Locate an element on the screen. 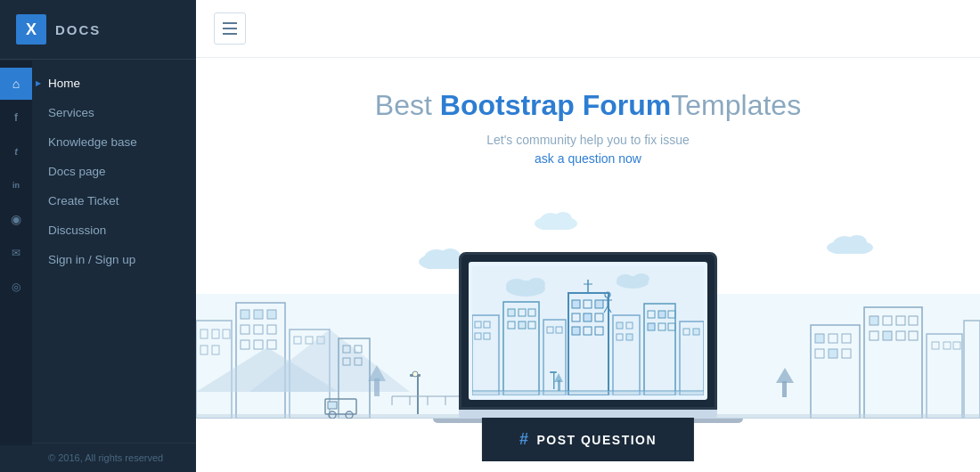 This screenshot has width=980, height=472. sidebar-footer: © 2016, All rights reserved is located at coordinates (98, 458).